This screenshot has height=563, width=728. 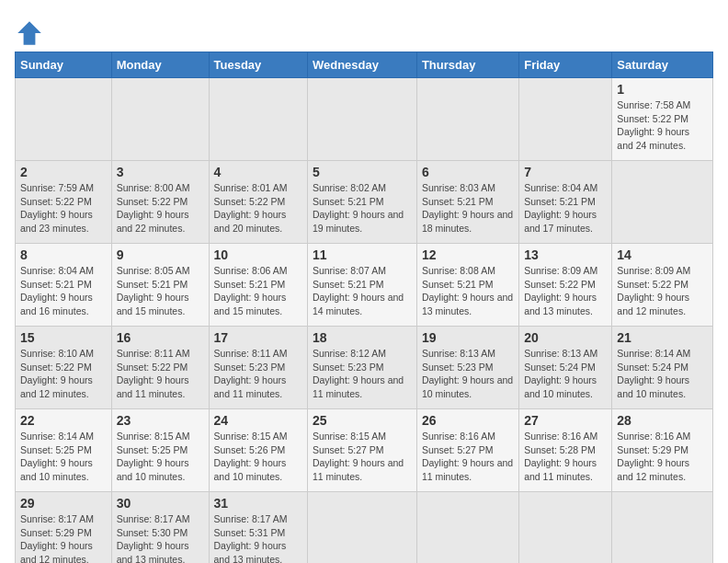 I want to click on day-number: 30, so click(x=160, y=503).